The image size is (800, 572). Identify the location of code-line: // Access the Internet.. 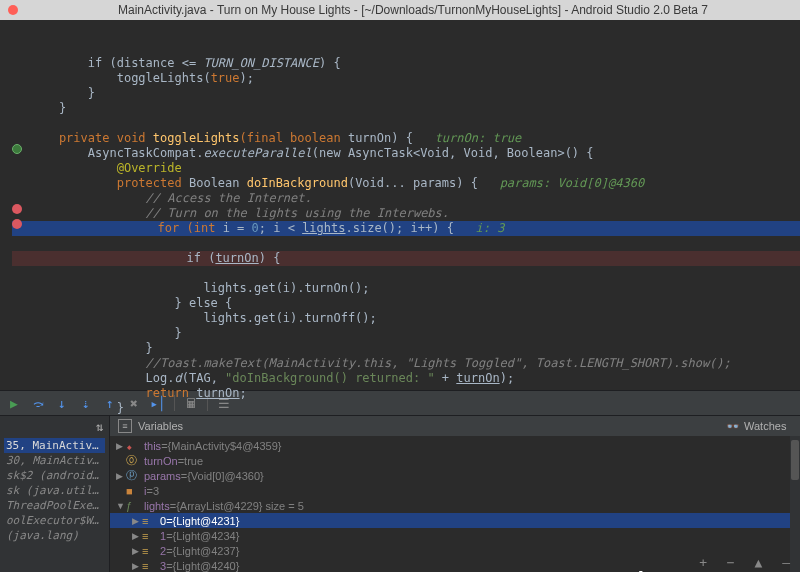
(165, 198).